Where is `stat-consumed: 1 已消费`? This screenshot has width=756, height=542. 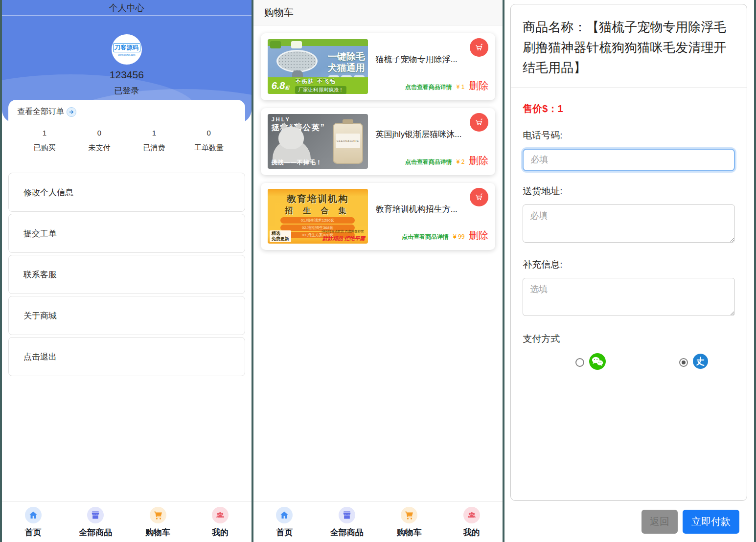
stat-consumed: 1 已消费 is located at coordinates (154, 141).